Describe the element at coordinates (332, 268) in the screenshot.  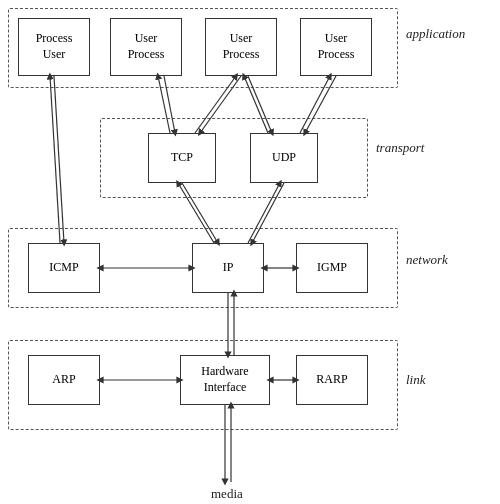
I see `igmp-box: IGMP` at that location.